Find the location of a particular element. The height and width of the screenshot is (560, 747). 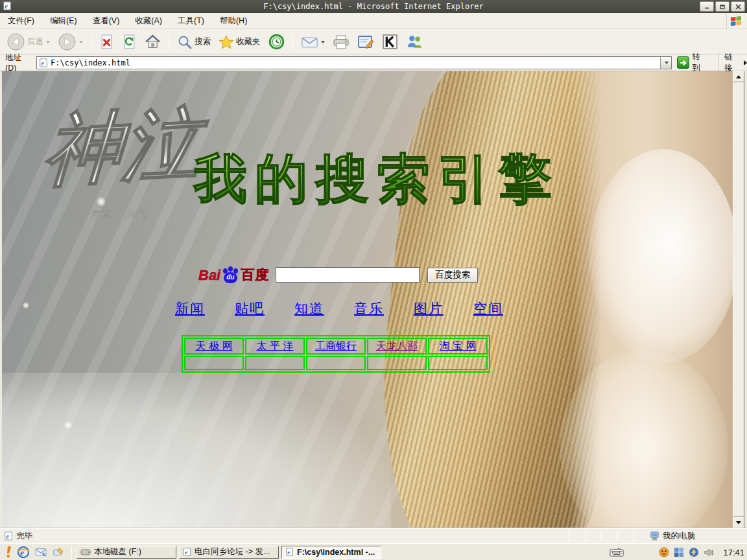

task-button-index-html: e F:\csy\index.html -... is located at coordinates (331, 552).